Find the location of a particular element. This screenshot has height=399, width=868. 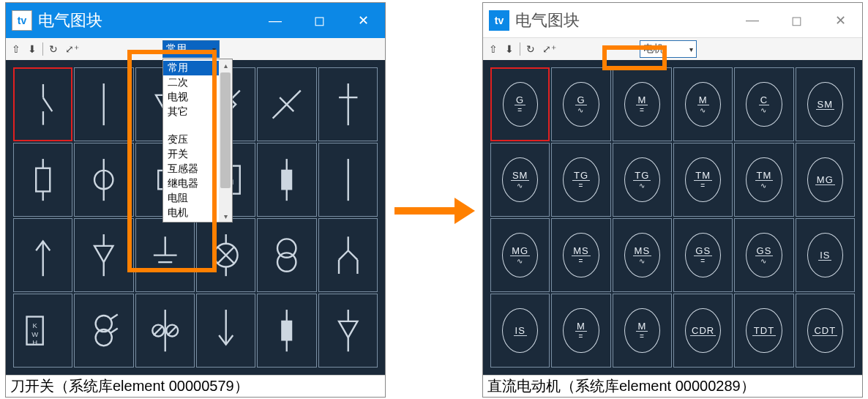

dropdown-option: 二次 is located at coordinates (191, 83).